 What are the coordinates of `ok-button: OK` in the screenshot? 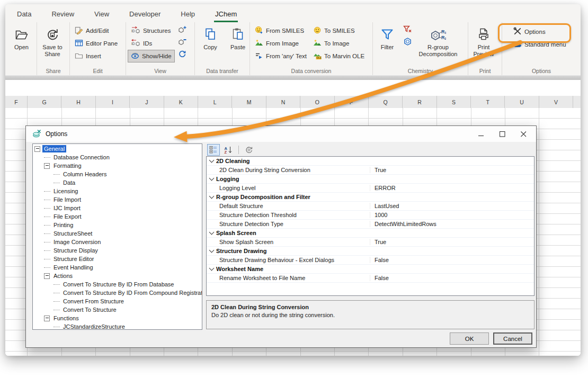 It's located at (469, 339).